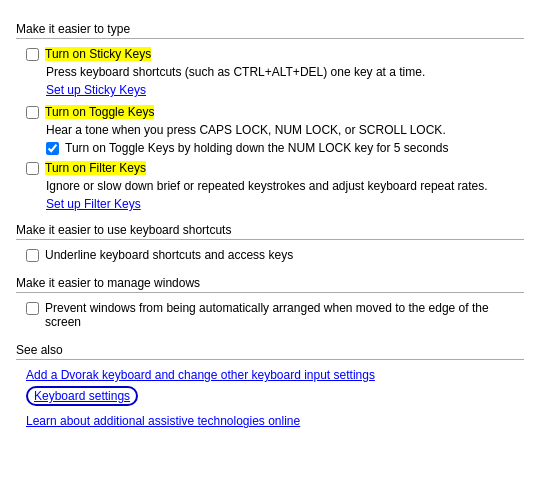  Describe the element at coordinates (270, 398) in the screenshot. I see `keyboard-settings-link-container: Keyboard settings` at that location.